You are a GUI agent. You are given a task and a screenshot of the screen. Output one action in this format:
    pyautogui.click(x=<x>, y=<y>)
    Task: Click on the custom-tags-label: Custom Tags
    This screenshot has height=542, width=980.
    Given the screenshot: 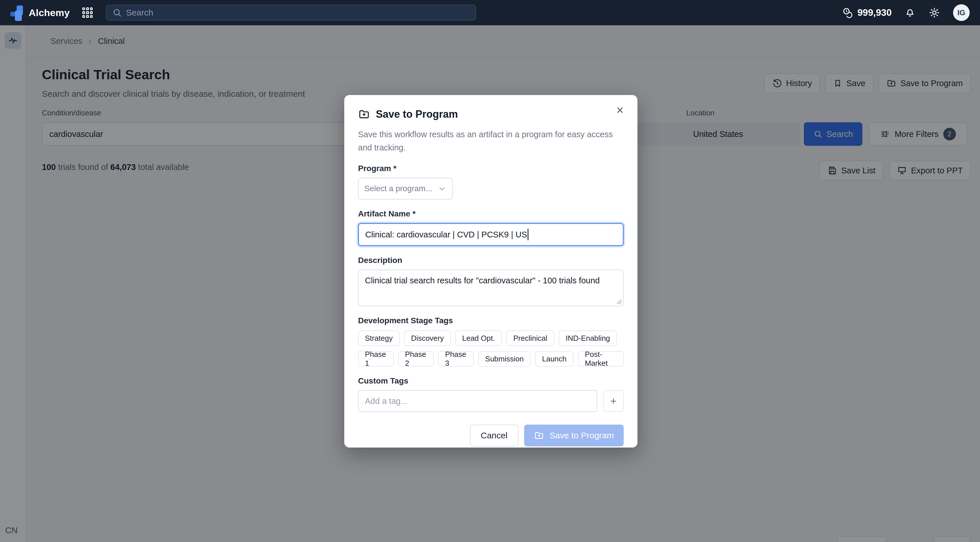 What is the action you would take?
    pyautogui.click(x=491, y=381)
    